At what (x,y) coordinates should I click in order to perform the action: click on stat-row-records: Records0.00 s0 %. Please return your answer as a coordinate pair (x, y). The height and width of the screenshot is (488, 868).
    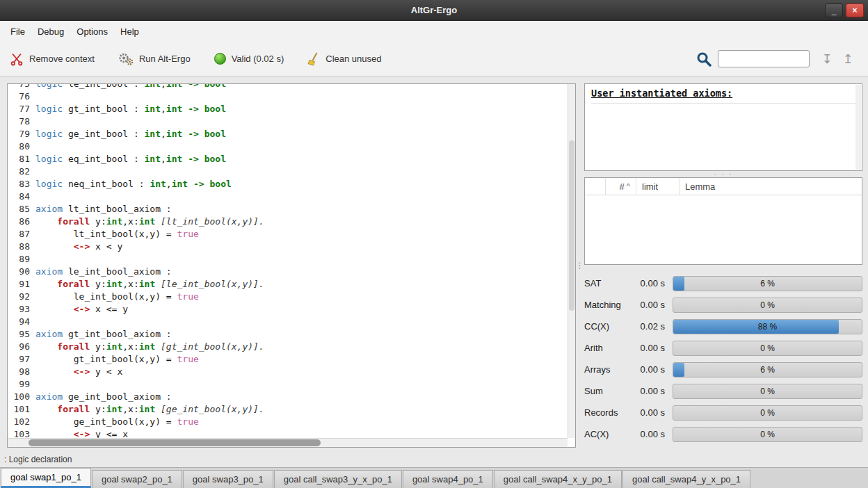
    Looking at the image, I should click on (723, 413).